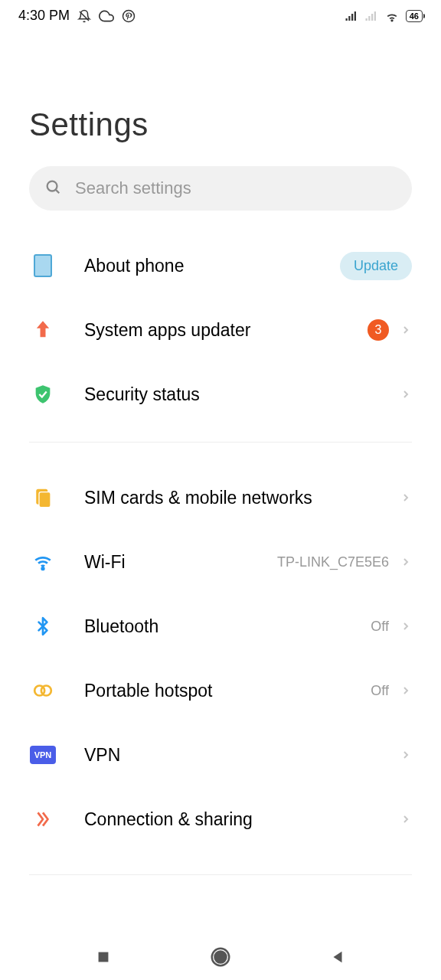 This screenshot has width=441, height=980. I want to click on search-icon, so click(53, 188).